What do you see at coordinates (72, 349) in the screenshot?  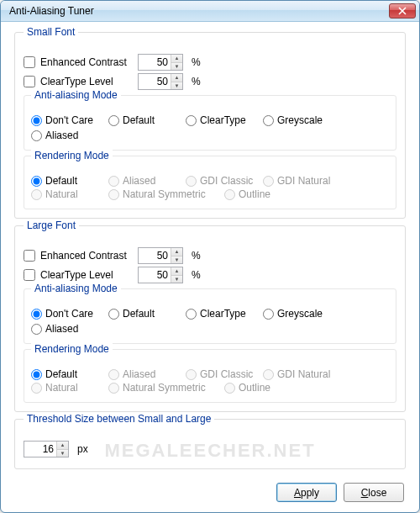 I see `large-render-legend: Rendering Mode` at bounding box center [72, 349].